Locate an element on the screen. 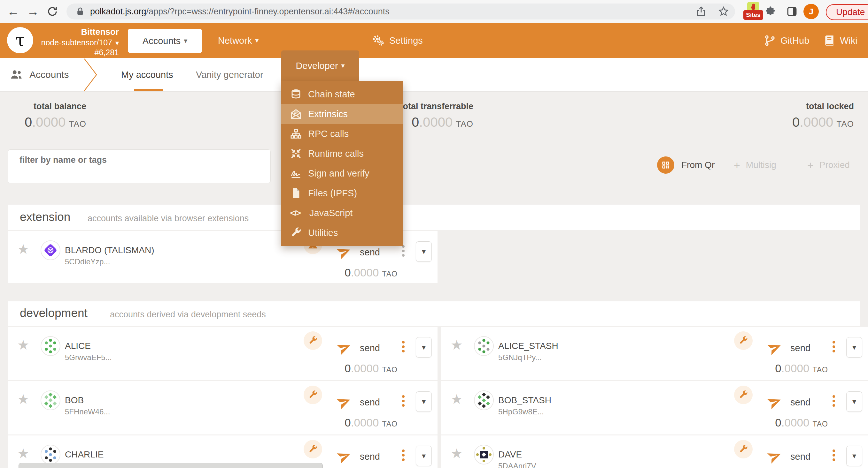 This screenshot has width=868, height=468. browser-profile-avatar: J is located at coordinates (811, 11).